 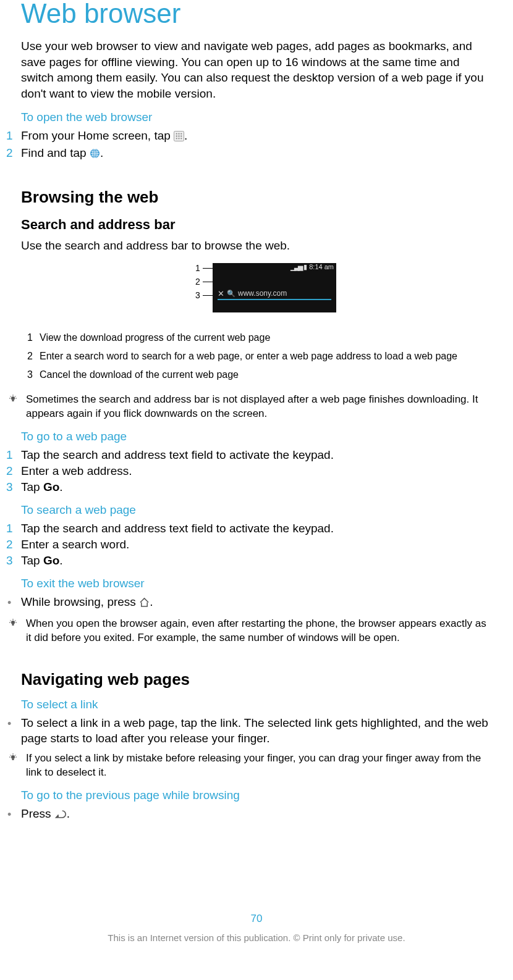 I want to click on search-page-heading: To search a web page, so click(x=256, y=510).